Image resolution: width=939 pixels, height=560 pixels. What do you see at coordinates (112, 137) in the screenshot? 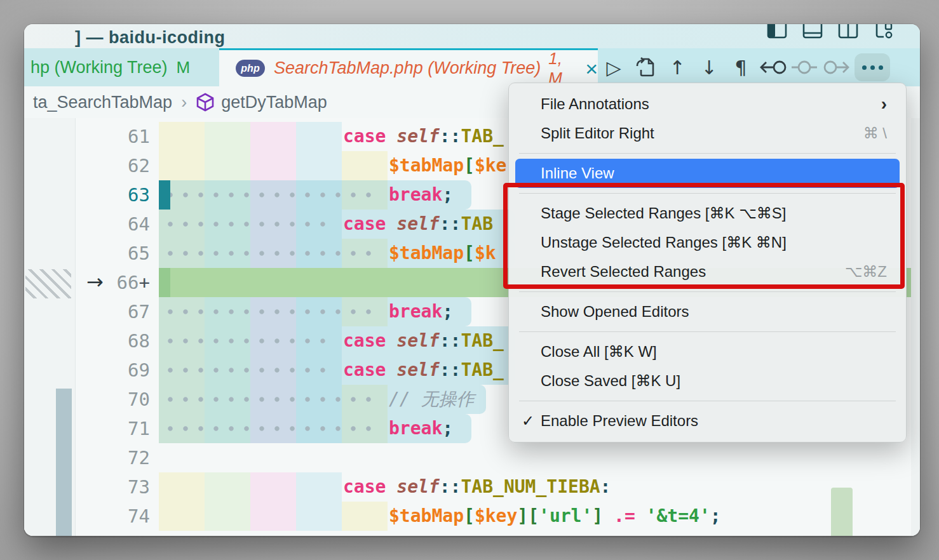
I see `line-number: 61` at bounding box center [112, 137].